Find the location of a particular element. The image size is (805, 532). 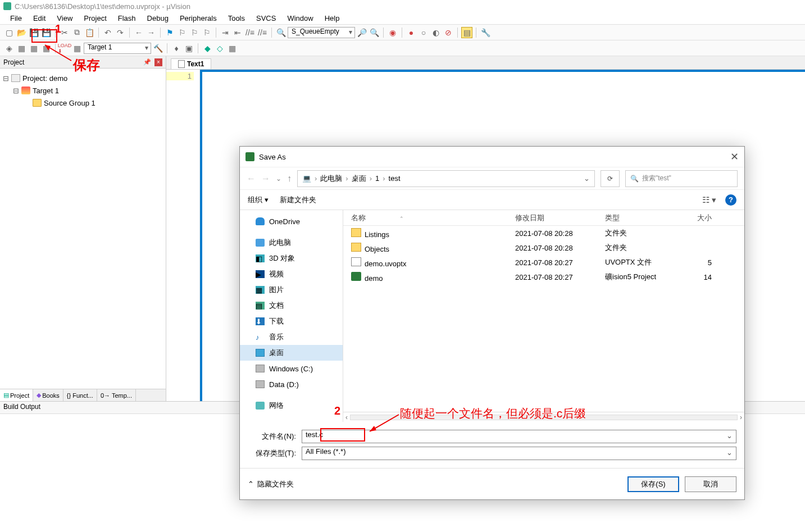

build-icon: ▦ is located at coordinates (21, 48).